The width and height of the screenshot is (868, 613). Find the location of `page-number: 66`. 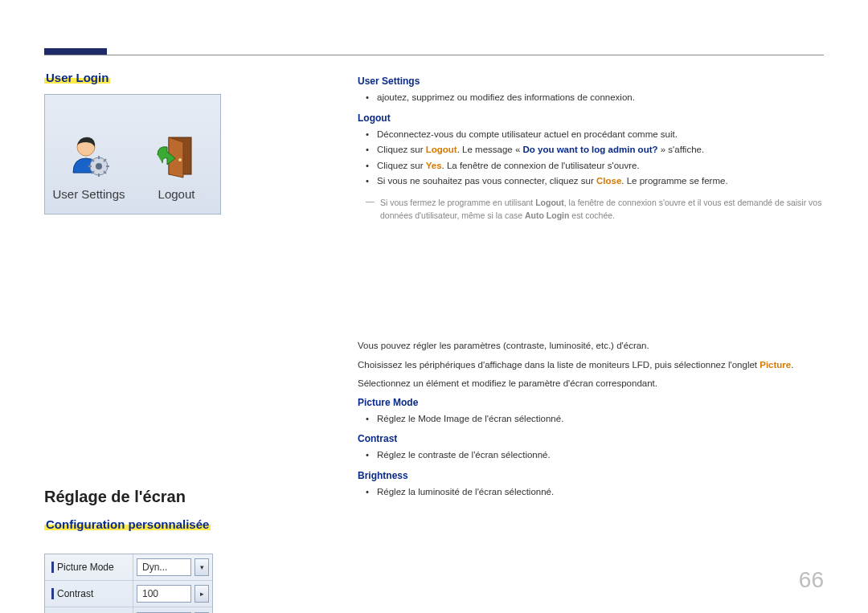

page-number: 66 is located at coordinates (812, 580).